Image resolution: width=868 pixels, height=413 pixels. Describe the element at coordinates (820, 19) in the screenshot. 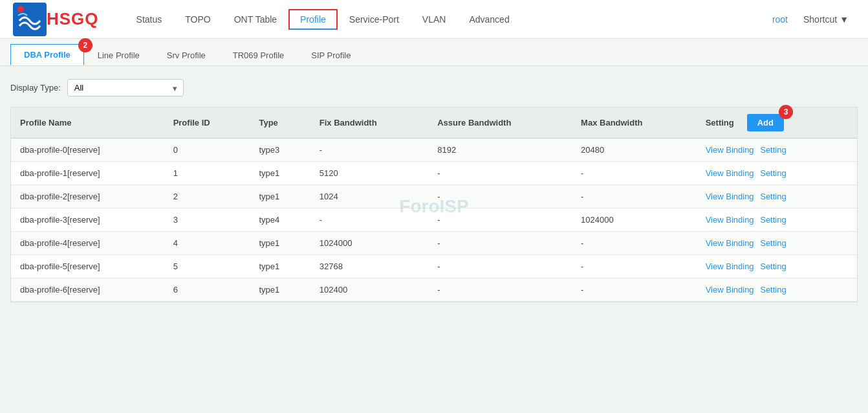

I see `shortcut-label: Shortcut` at that location.